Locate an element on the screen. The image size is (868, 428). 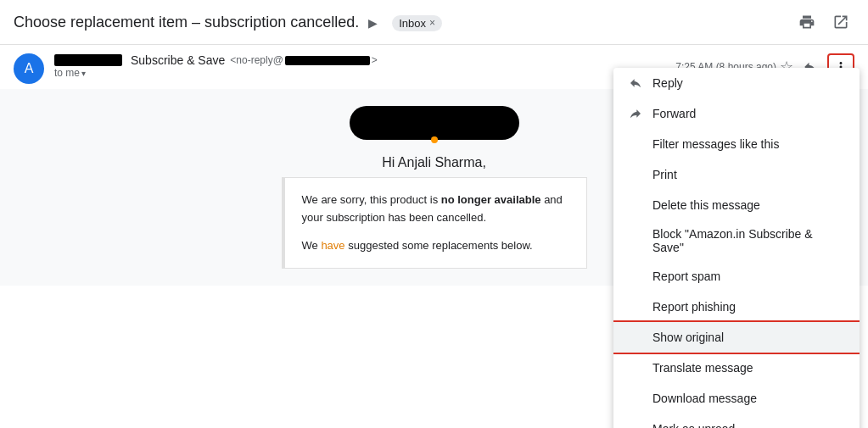
menu-item-block: Block "Amazon.in Subscribe & Save" is located at coordinates (736, 241).